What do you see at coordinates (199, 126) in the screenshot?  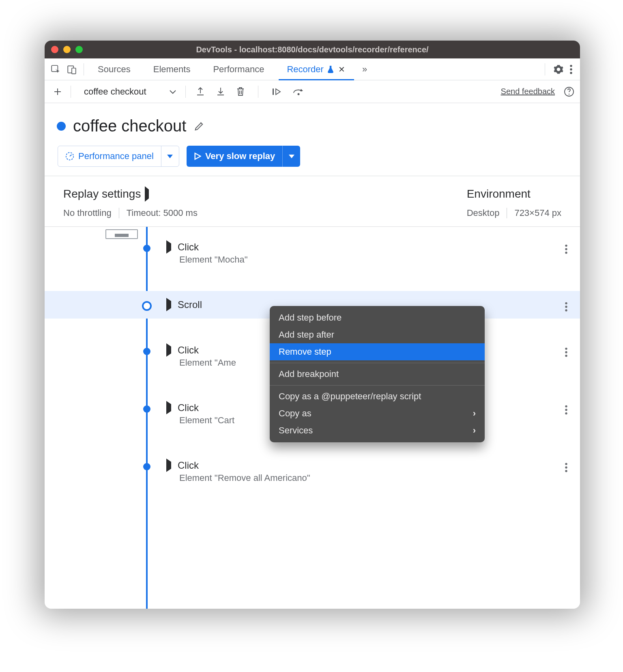 I see `edit-title-icon` at bounding box center [199, 126].